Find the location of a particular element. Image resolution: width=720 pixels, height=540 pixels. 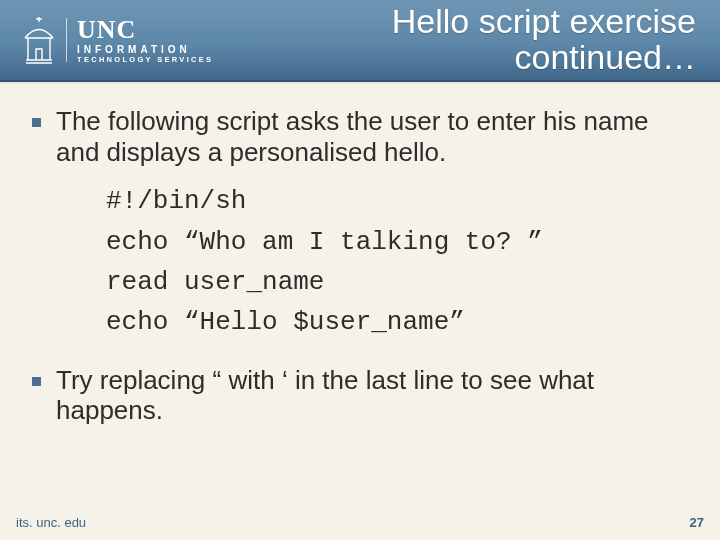

bullet-item: Try replacing “ with ‘ in the last line … is located at coordinates (360, 396).